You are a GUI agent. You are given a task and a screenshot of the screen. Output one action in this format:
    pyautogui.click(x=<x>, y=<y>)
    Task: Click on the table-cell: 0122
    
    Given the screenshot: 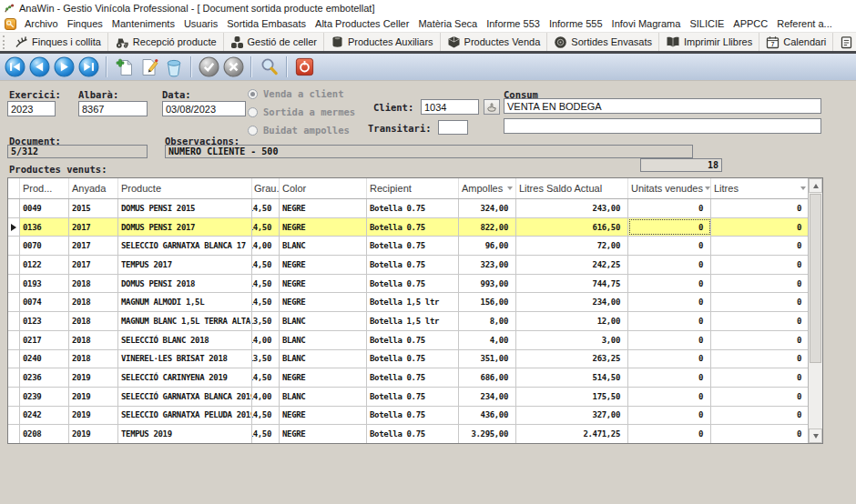 What is the action you would take?
    pyautogui.click(x=45, y=265)
    